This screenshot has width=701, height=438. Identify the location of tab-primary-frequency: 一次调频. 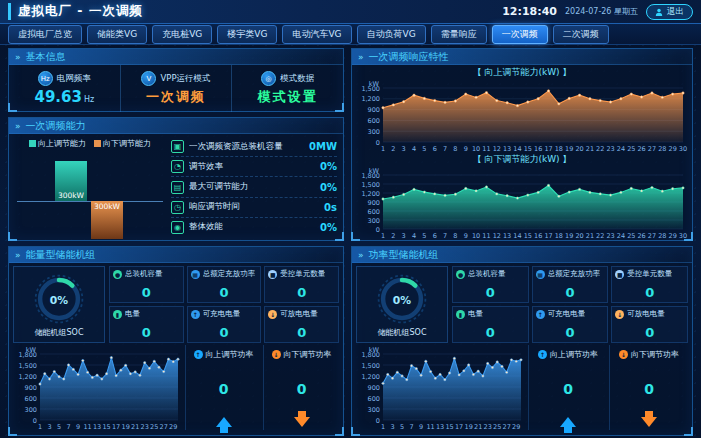
(520, 34).